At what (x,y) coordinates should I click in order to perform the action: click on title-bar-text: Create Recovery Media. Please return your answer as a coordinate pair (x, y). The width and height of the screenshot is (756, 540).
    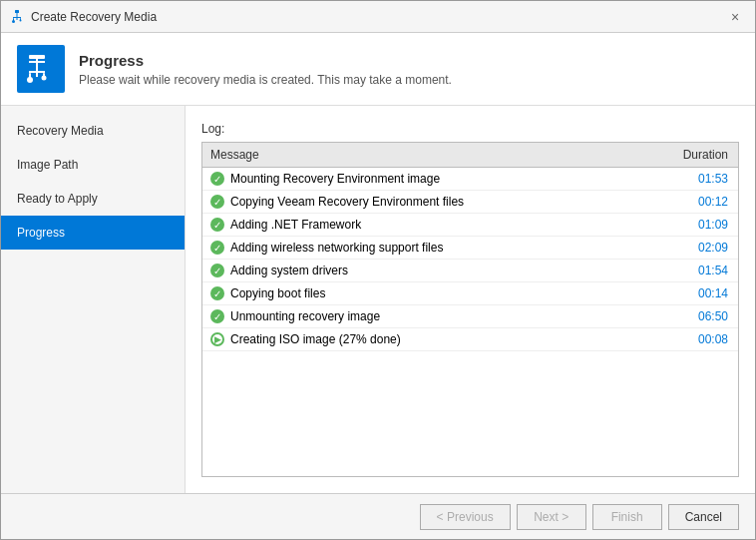
    Looking at the image, I should click on (377, 17).